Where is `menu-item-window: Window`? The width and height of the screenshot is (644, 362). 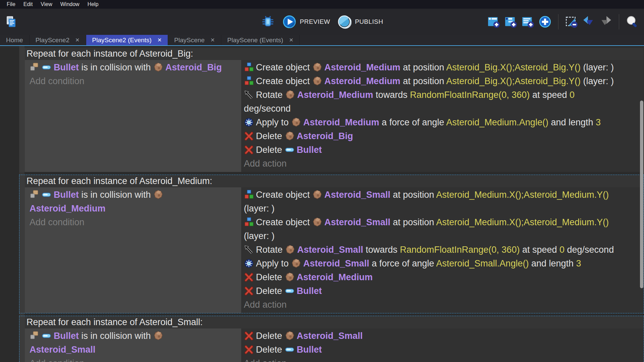 menu-item-window: Window is located at coordinates (70, 4).